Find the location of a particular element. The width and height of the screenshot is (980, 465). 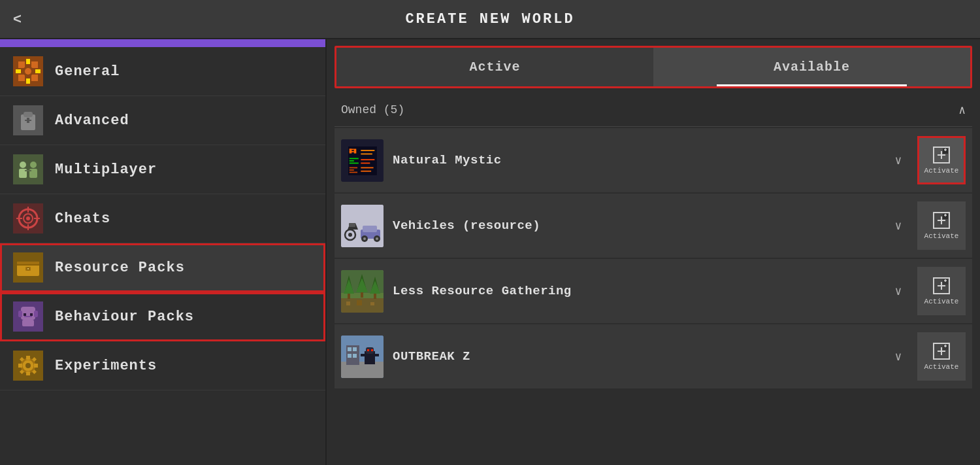

activate-label-vehicles: Activate is located at coordinates (942, 236).